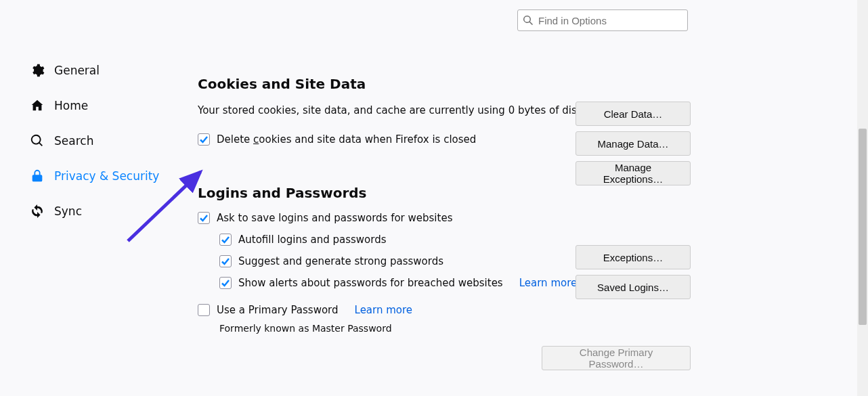 The height and width of the screenshot is (396, 868). What do you see at coordinates (68, 211) in the screenshot?
I see `sidebar-item-label: Sync` at bounding box center [68, 211].